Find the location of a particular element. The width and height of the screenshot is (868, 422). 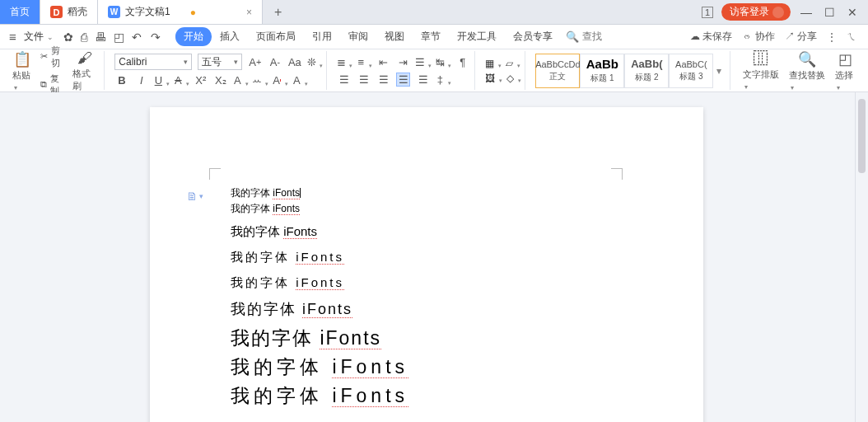

paste-button: 📋 粘贴 is located at coordinates (23, 71).